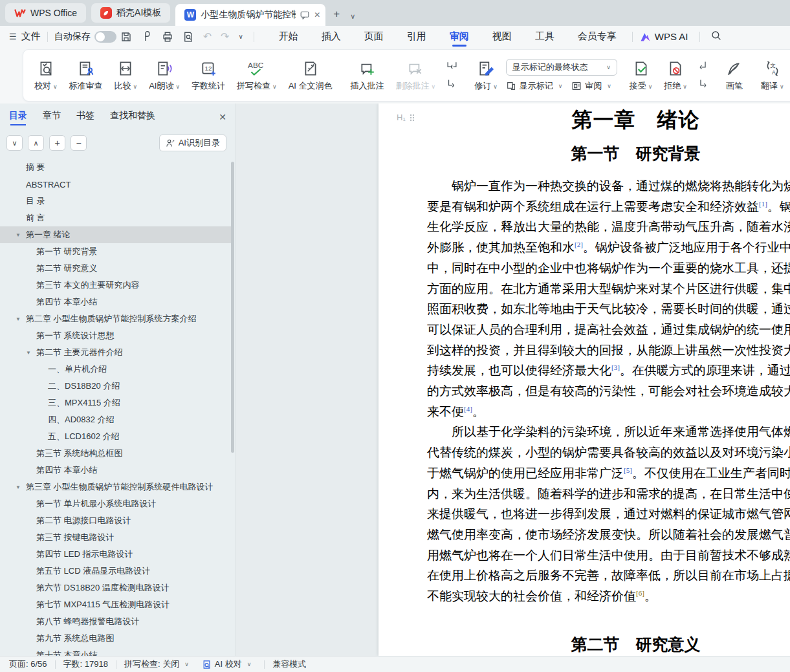  Describe the element at coordinates (452, 85) in the screenshot. I see `next-comment-button` at that location.